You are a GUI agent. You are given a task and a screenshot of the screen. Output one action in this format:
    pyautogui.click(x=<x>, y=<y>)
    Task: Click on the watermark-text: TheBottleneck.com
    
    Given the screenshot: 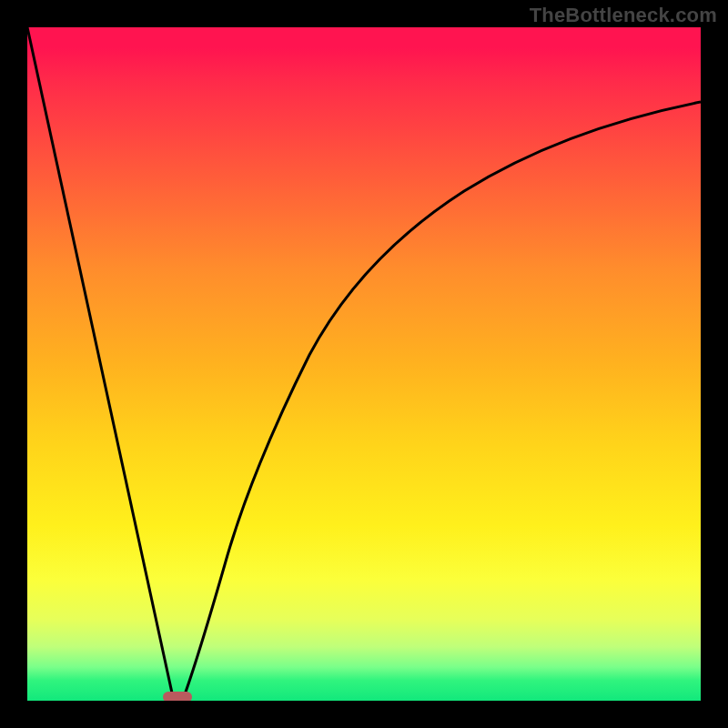 What is the action you would take?
    pyautogui.click(x=623, y=15)
    